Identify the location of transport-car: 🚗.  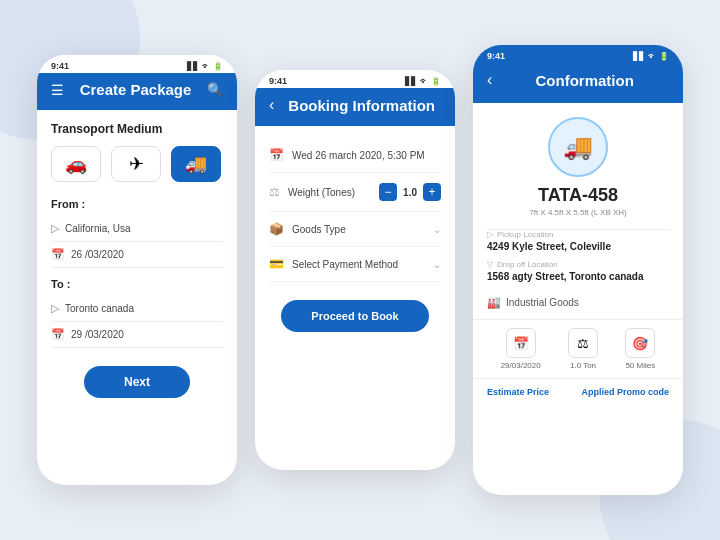
(76, 164).